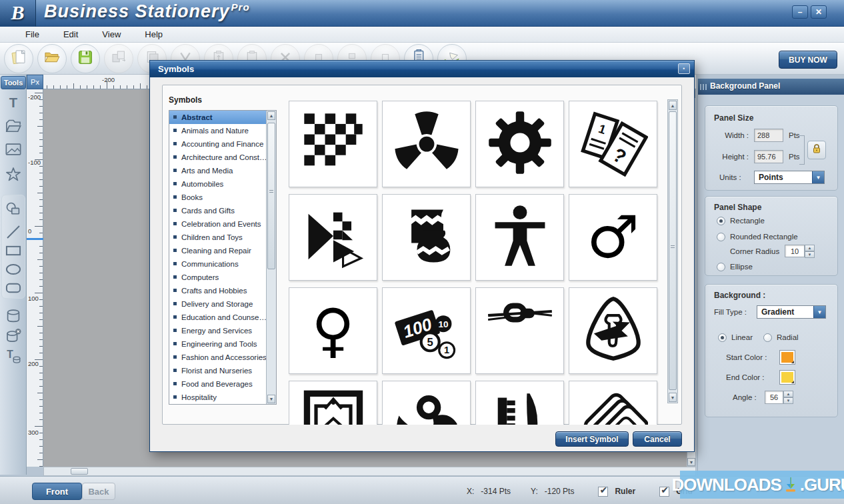 The width and height of the screenshot is (844, 504). What do you see at coordinates (219, 331) in the screenshot?
I see `category-item: Energy and Services` at bounding box center [219, 331].